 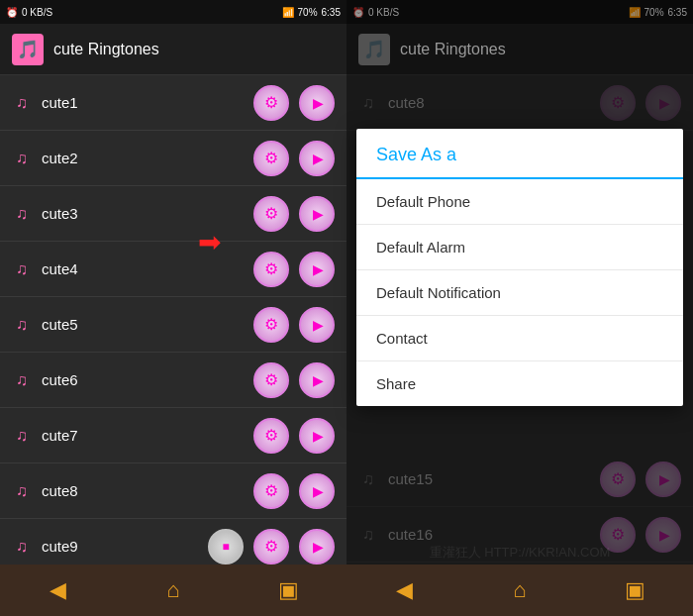 What do you see at coordinates (173, 380) in the screenshot?
I see `list-item: ♫ cute6 ⚙ ▶` at bounding box center [173, 380].